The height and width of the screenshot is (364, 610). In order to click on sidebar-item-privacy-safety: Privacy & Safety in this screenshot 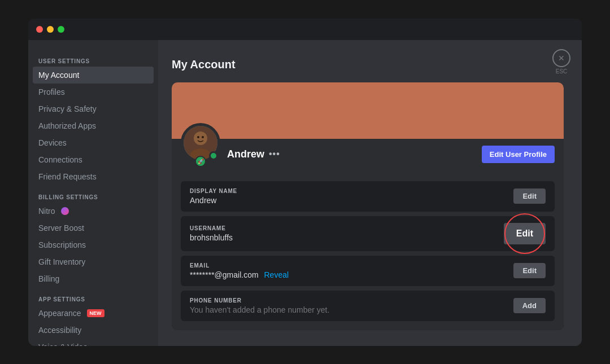, I will do `click(93, 109)`.